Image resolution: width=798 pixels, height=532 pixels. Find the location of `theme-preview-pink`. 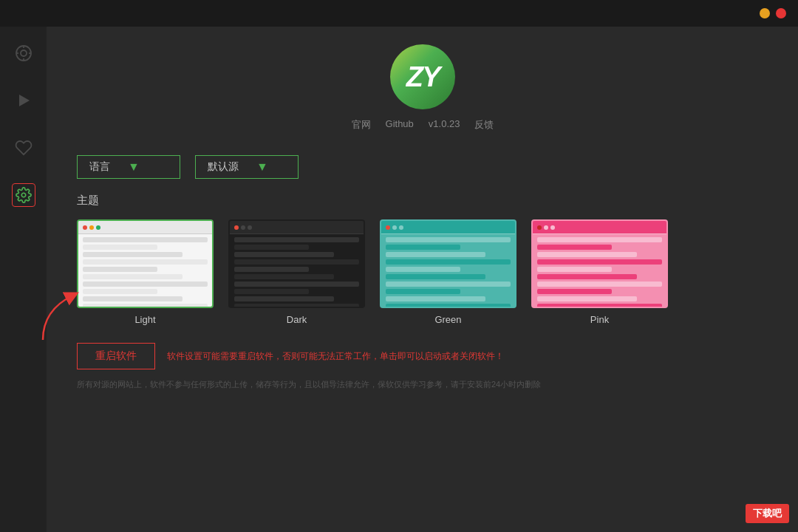

theme-preview-pink is located at coordinates (600, 264).